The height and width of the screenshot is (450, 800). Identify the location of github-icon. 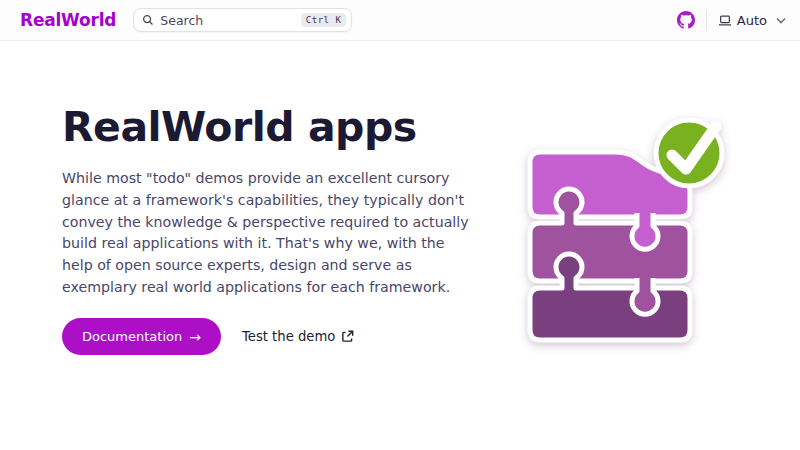
(686, 20).